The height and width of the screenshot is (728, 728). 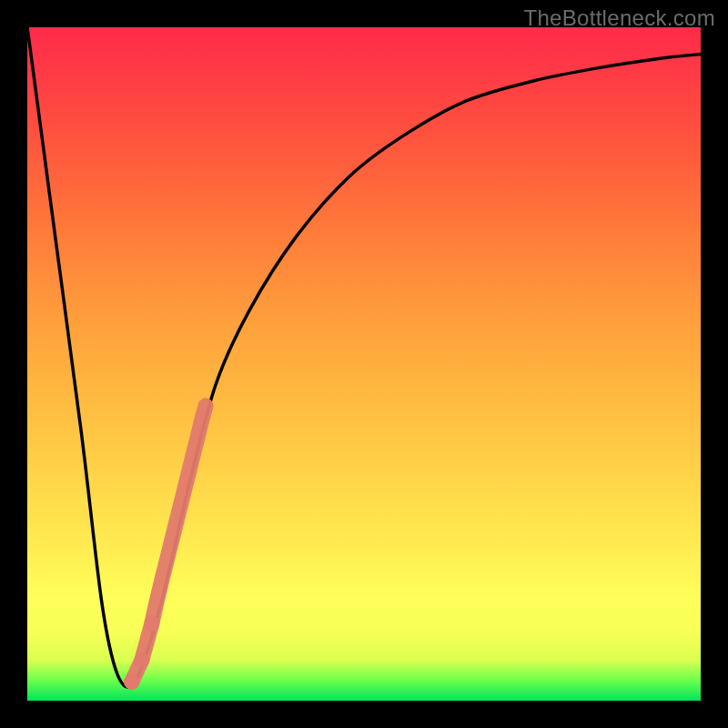 I want to click on watermark-text: TheBottleneck.com, so click(x=619, y=18).